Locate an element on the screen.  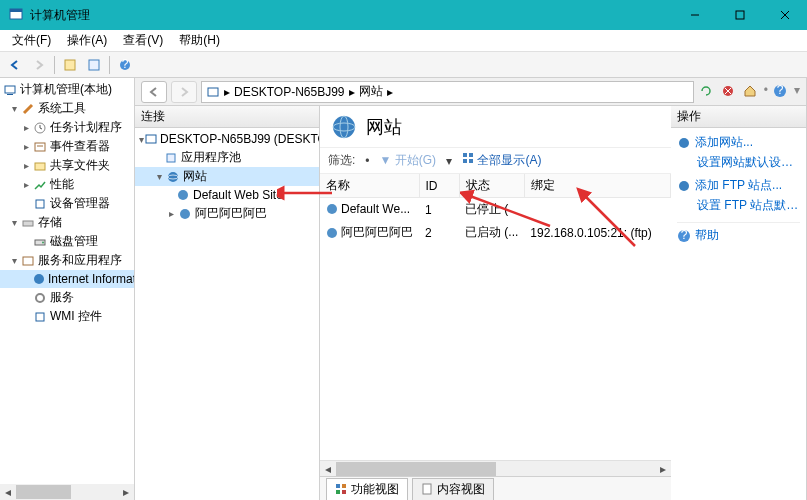
conn-host: ▾DESKTOP-N65BJ99 (DESKTOP is located at coordinates (227, 139).